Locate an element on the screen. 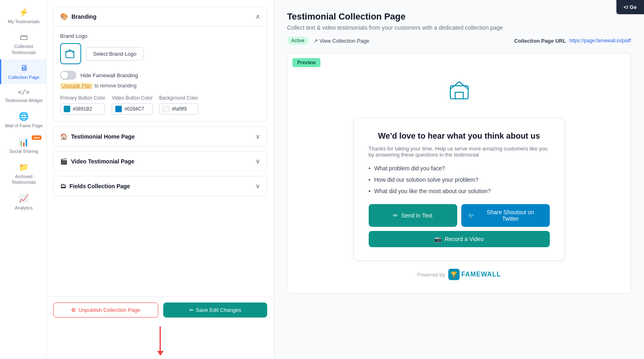 The height and width of the screenshot is (359, 644). box-icon is located at coordinates (459, 93).